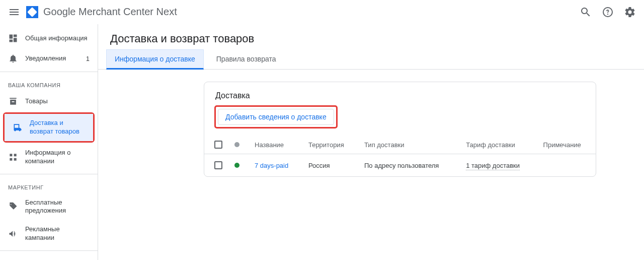 This screenshot has height=260, width=644. What do you see at coordinates (409, 145) in the screenshot?
I see `col-type: Тип доставки` at bounding box center [409, 145].